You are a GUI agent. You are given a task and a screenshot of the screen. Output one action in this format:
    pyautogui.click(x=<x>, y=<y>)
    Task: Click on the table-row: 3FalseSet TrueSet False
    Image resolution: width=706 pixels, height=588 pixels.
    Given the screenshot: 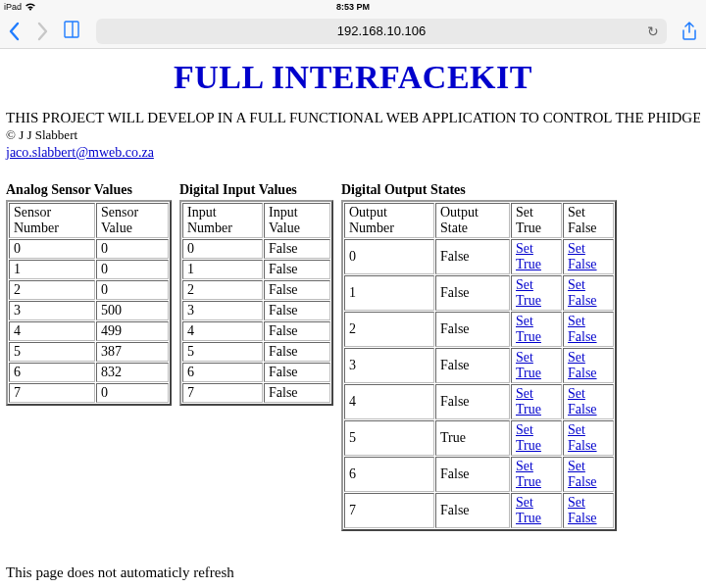 What is the action you would take?
    pyautogui.click(x=479, y=366)
    